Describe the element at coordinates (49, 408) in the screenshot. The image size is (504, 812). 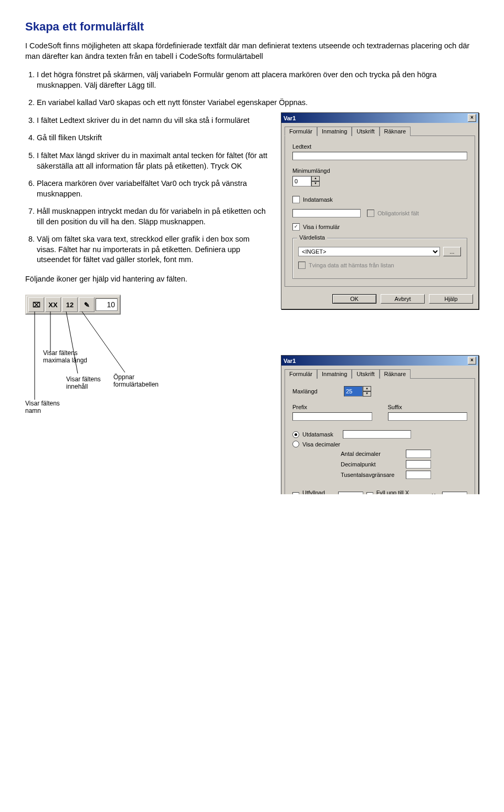
I see `callout-names: Visar fältens namn` at that location.